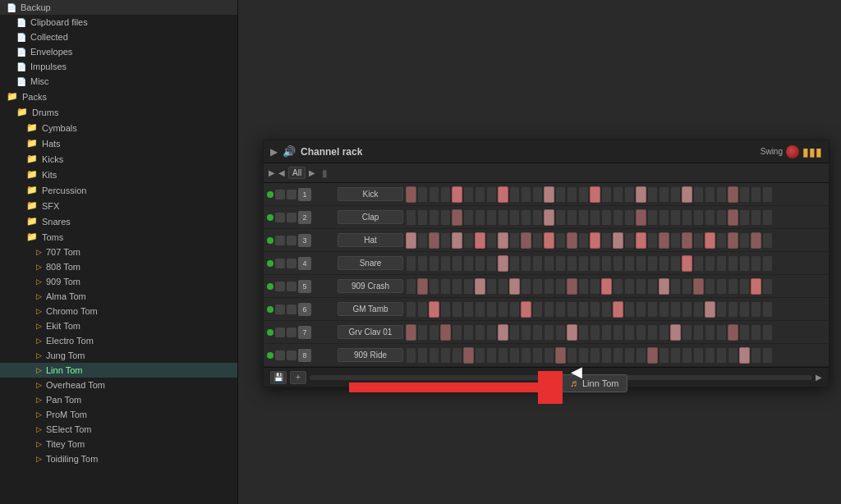  I want to click on ch-name-6: Grv Clav 01, so click(370, 332).